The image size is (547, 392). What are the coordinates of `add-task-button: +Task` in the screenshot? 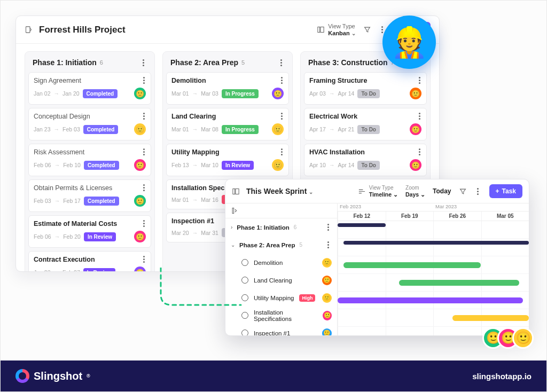 It's located at (506, 191).